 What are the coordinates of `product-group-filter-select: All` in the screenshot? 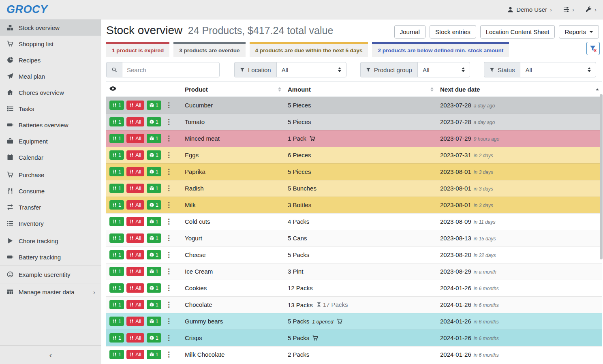 It's located at (444, 70).